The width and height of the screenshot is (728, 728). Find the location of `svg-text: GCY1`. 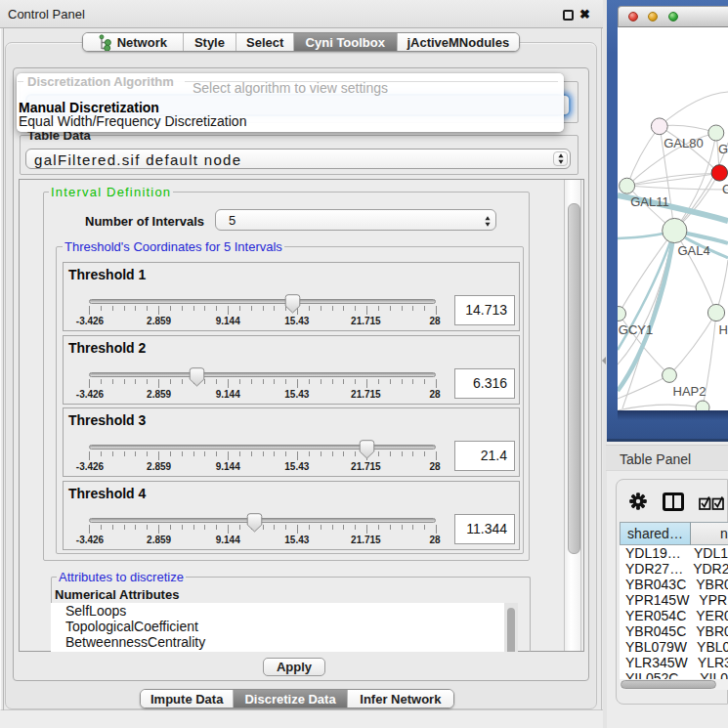

svg-text: GCY1 is located at coordinates (635, 330).